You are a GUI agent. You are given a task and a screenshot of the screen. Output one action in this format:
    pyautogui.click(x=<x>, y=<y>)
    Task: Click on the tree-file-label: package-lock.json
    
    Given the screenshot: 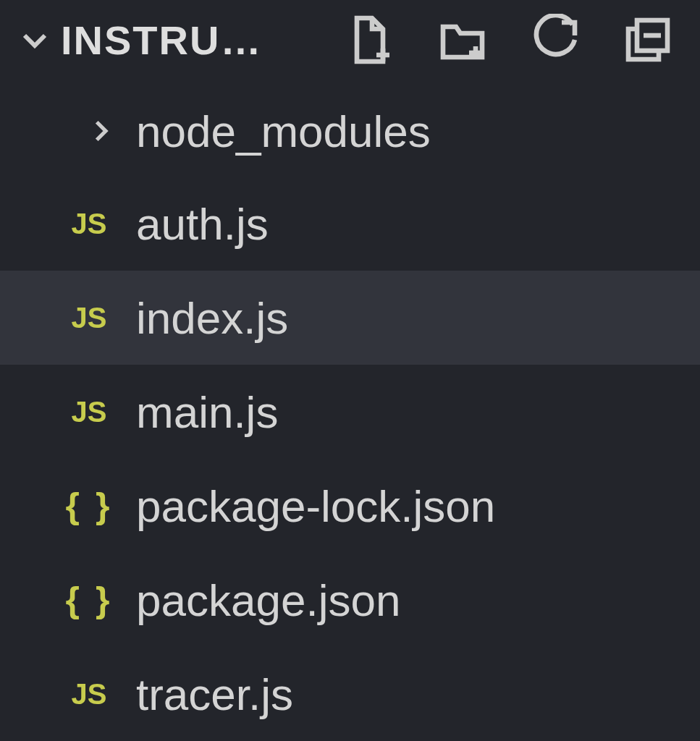 What is the action you would take?
    pyautogui.click(x=316, y=507)
    